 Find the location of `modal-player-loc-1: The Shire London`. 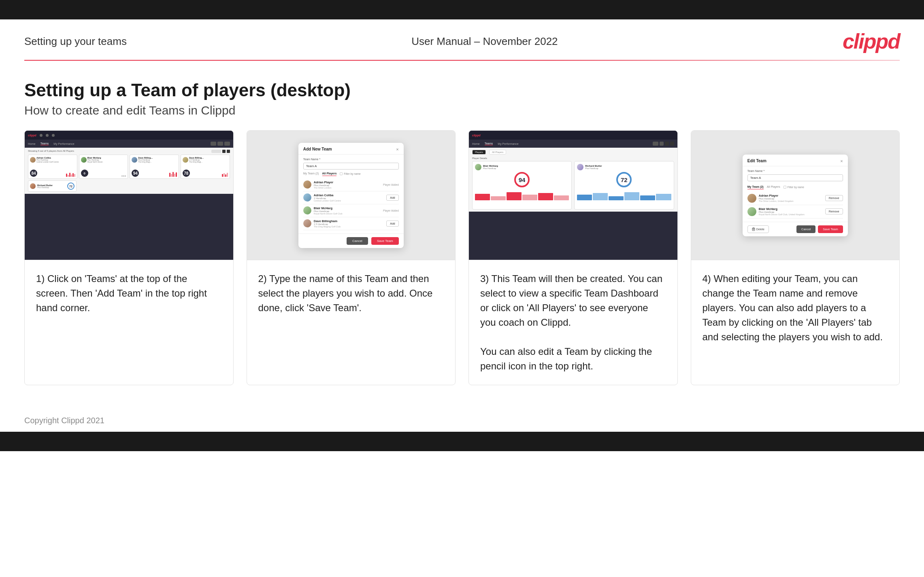

modal-player-loc-1: The Shire London is located at coordinates (347, 188).